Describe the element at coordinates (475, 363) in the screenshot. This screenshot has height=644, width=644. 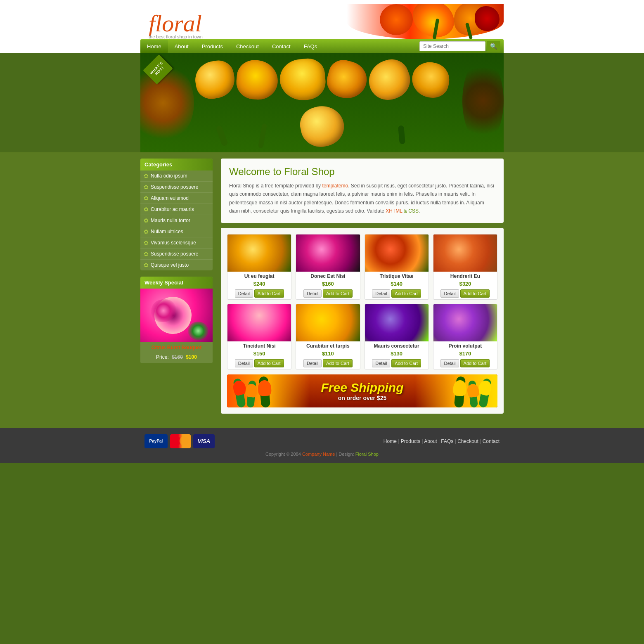
I see `cart-btn-7: Add to Cart` at that location.